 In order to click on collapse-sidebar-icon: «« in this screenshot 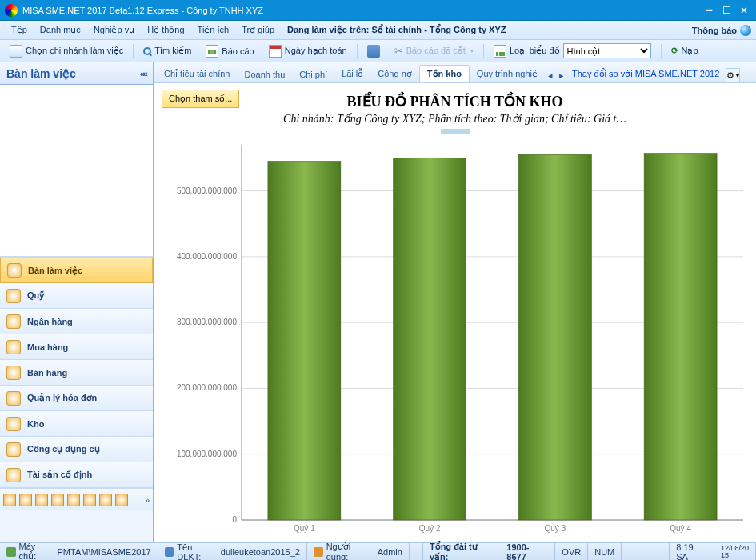, I will do `click(143, 74)`.